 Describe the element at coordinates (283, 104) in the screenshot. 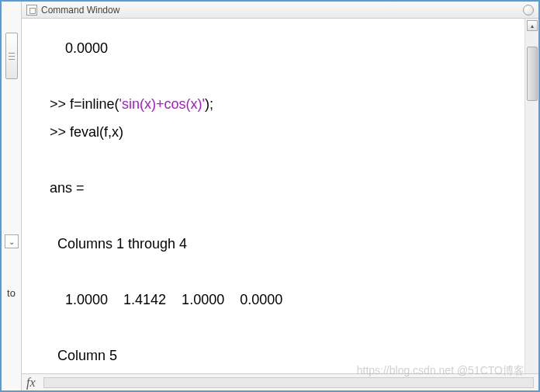

I see `command-line-1: >> f=inline('sin(x)+cos(x)');` at that location.